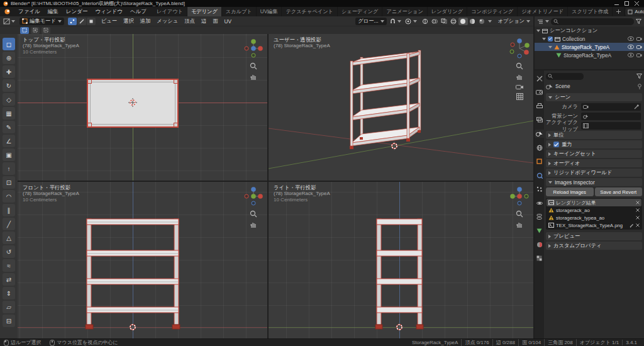  Describe the element at coordinates (589, 47) in the screenshot. I see `outliner-row-object: StorageRack_TypeA` at that location.